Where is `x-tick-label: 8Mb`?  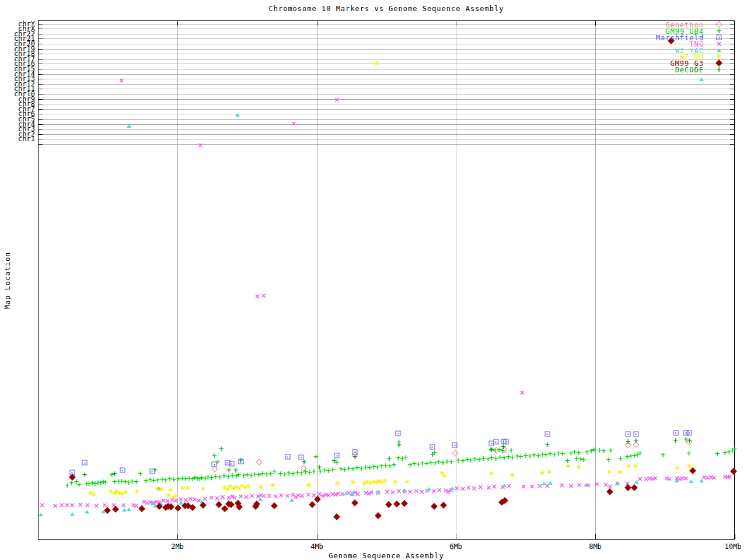 x-tick-label: 8Mb is located at coordinates (595, 547).